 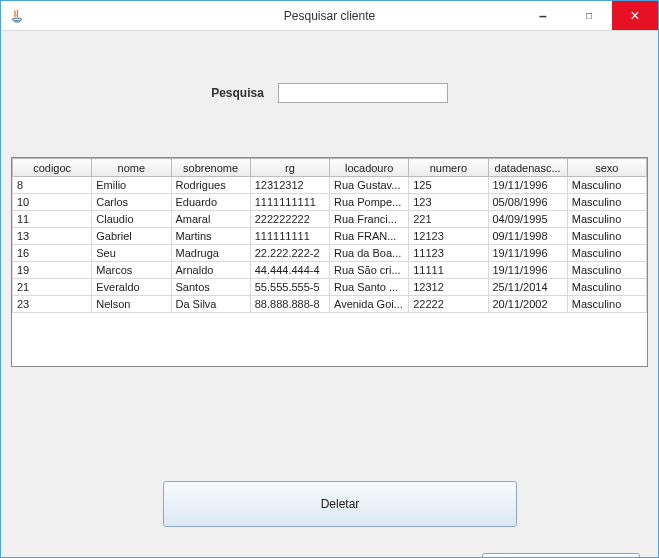 I want to click on table-cell: 222222222, so click(x=290, y=220).